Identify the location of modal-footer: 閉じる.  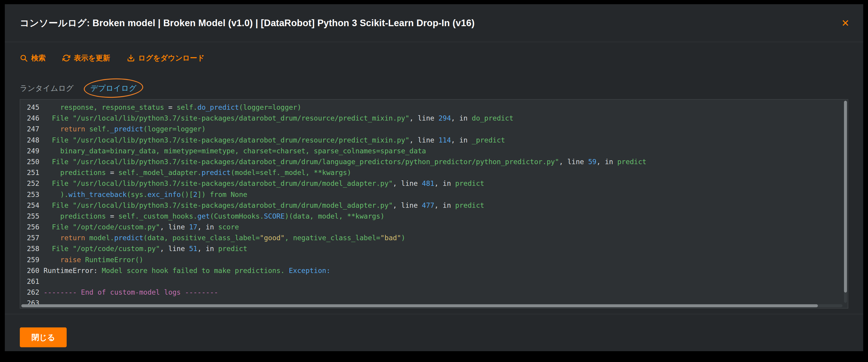
(434, 333).